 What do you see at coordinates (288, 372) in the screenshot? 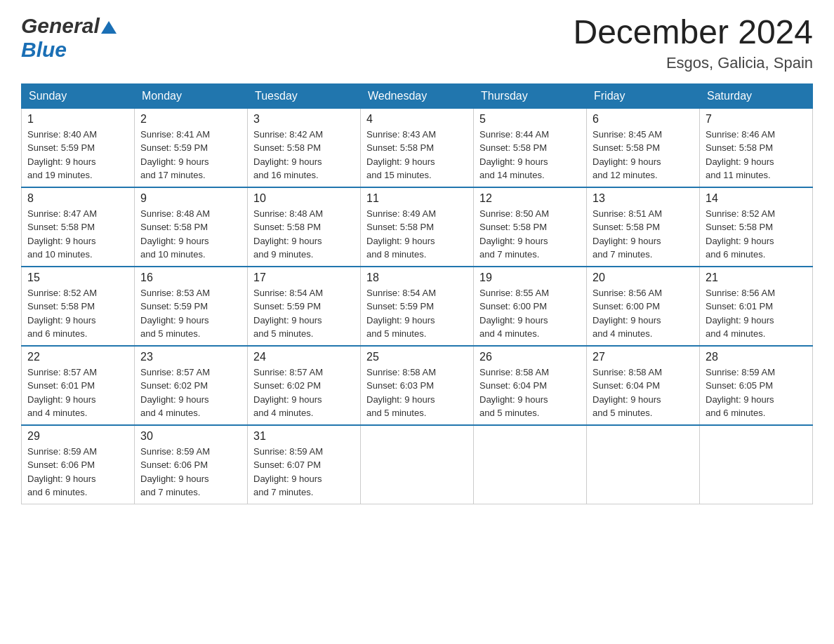
I see `sunrise-label: Sunrise: 8:57 AM` at bounding box center [288, 372].